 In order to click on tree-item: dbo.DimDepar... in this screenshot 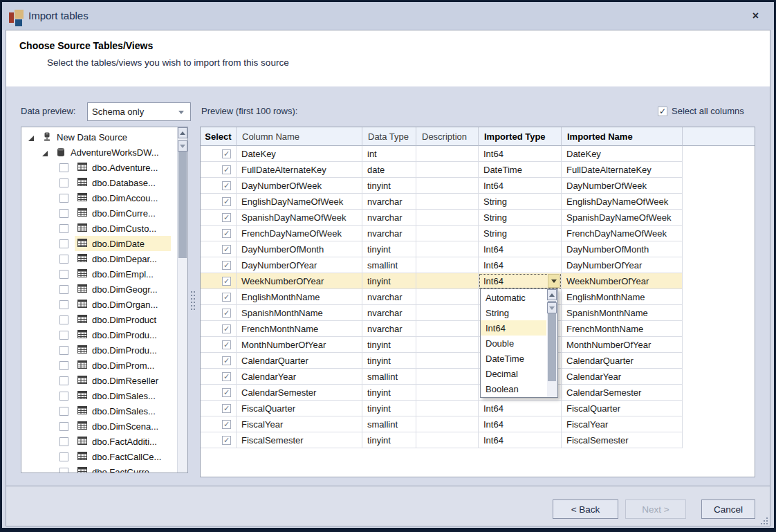, I will do `click(100, 259)`.